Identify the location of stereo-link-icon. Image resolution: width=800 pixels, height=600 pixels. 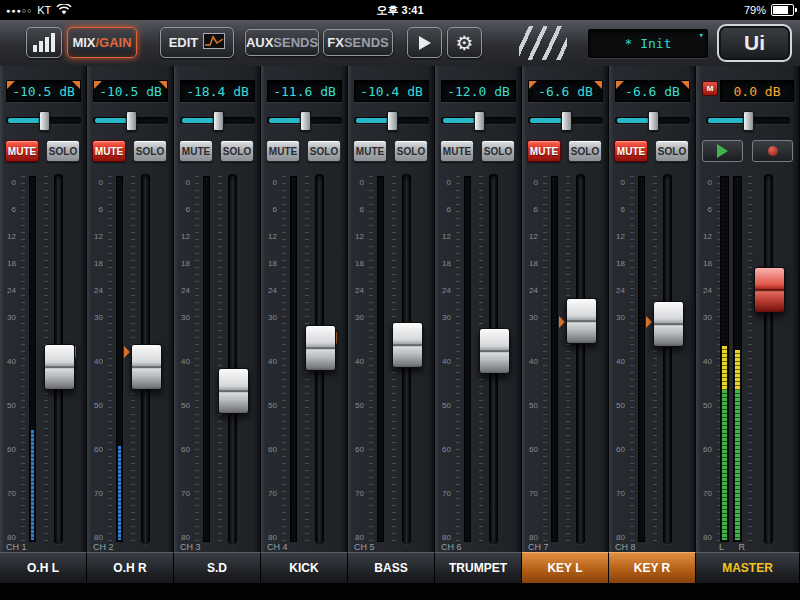
(685, 85).